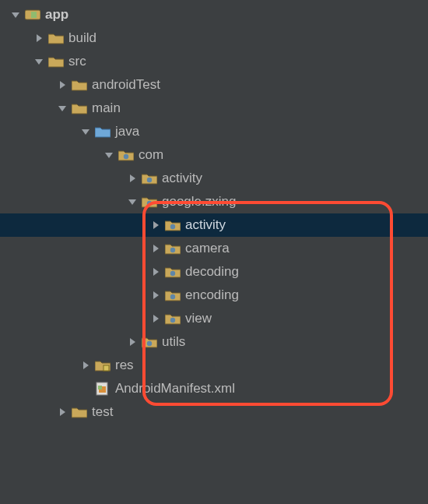  I want to click on module-icon, so click(33, 15).